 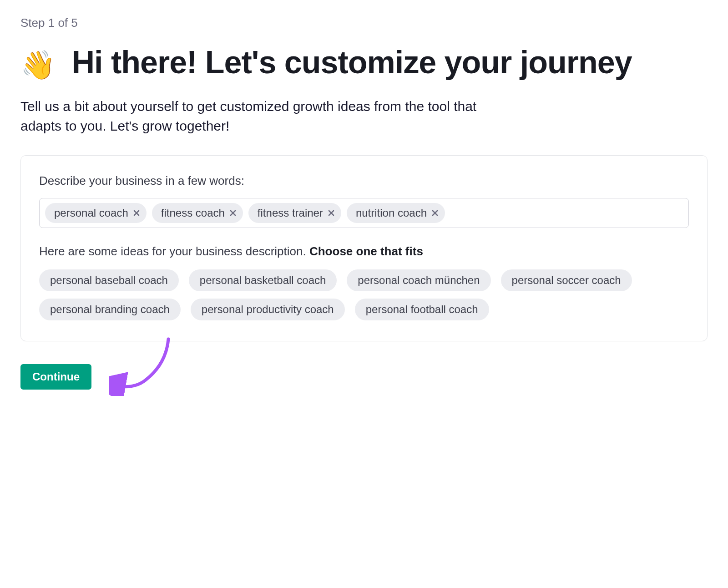 What do you see at coordinates (150, 366) in the screenshot?
I see `arrow-annotation-icon` at bounding box center [150, 366].